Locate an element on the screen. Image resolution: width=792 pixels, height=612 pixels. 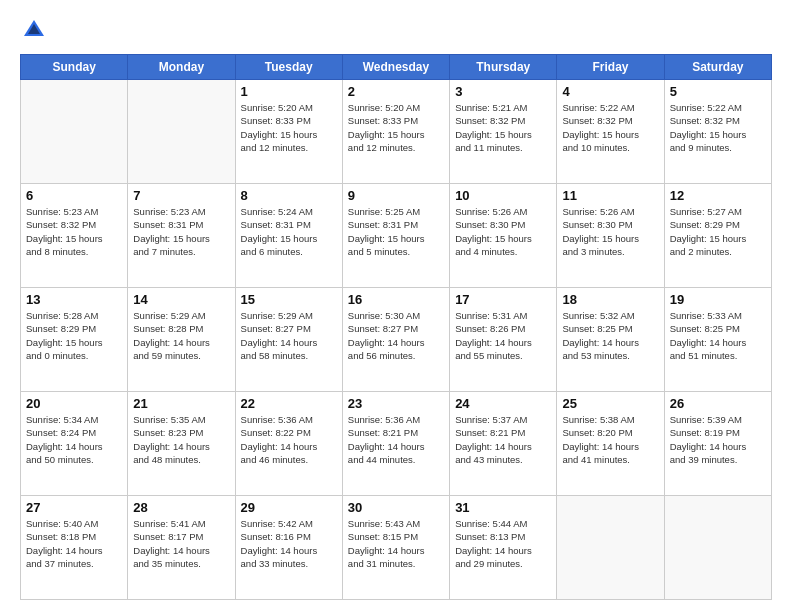
day-info: Sunrise: 5:29 AM Sunset: 8:28 PM Dayligh… is located at coordinates (181, 336).